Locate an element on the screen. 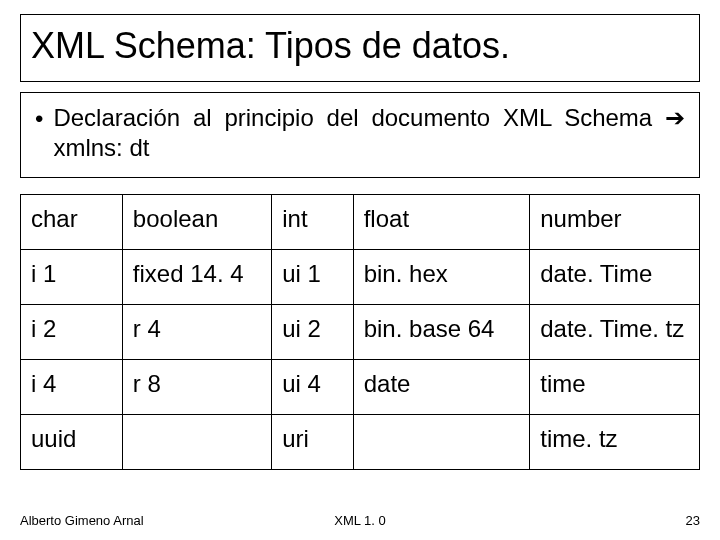 This screenshot has width=720, height=540. table-cell: r 8 is located at coordinates (196, 388).